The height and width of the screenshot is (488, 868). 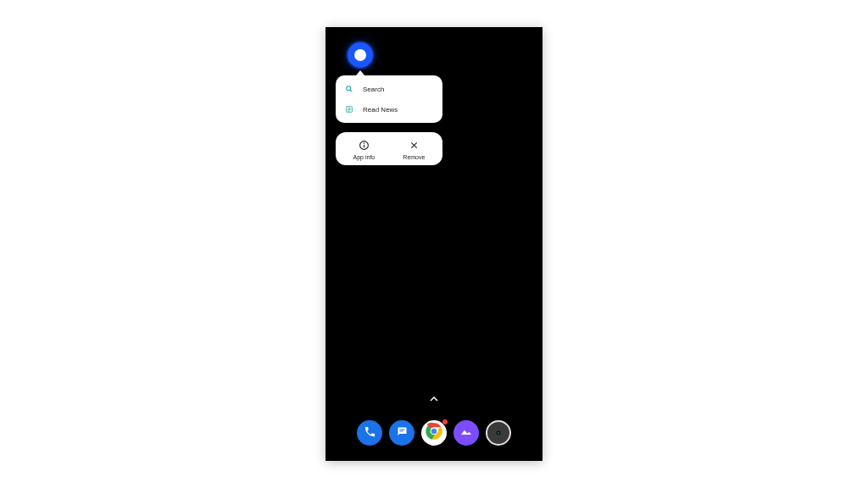 I want to click on phone-icon, so click(x=370, y=434).